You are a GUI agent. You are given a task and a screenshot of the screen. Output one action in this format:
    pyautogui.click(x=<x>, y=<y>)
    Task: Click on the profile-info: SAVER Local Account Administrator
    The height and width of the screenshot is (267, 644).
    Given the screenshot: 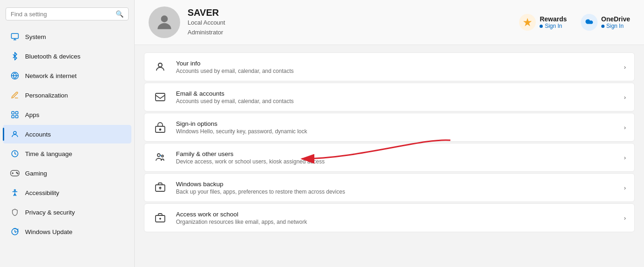 What is the action you would take?
    pyautogui.click(x=350, y=22)
    